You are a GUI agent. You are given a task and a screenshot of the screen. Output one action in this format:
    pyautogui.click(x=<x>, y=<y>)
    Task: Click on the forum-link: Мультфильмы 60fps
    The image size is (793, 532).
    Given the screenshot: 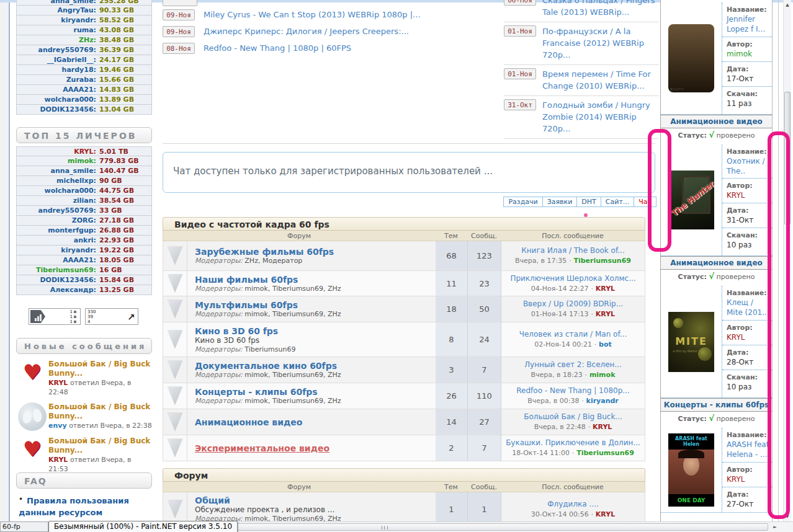 What is the action you would take?
    pyautogui.click(x=313, y=305)
    